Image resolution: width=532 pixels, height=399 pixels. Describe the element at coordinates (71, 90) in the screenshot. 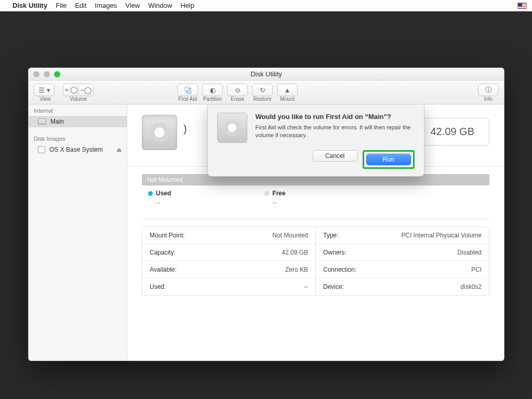

I see `volume-add-icon: ＋◯` at that location.